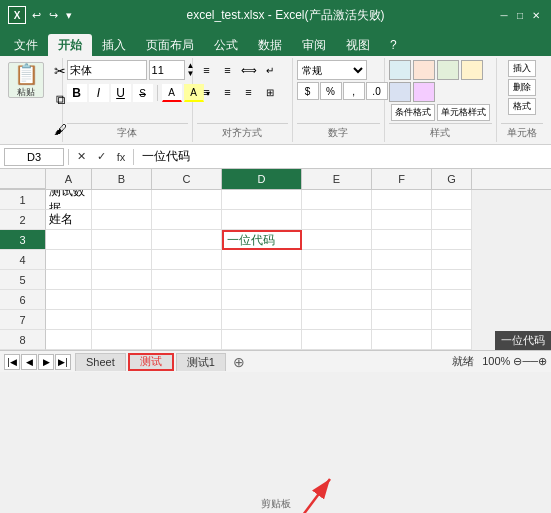 This screenshot has width=551, height=513. What do you see at coordinates (337, 340) in the screenshot?
I see `cell-e8` at bounding box center [337, 340].